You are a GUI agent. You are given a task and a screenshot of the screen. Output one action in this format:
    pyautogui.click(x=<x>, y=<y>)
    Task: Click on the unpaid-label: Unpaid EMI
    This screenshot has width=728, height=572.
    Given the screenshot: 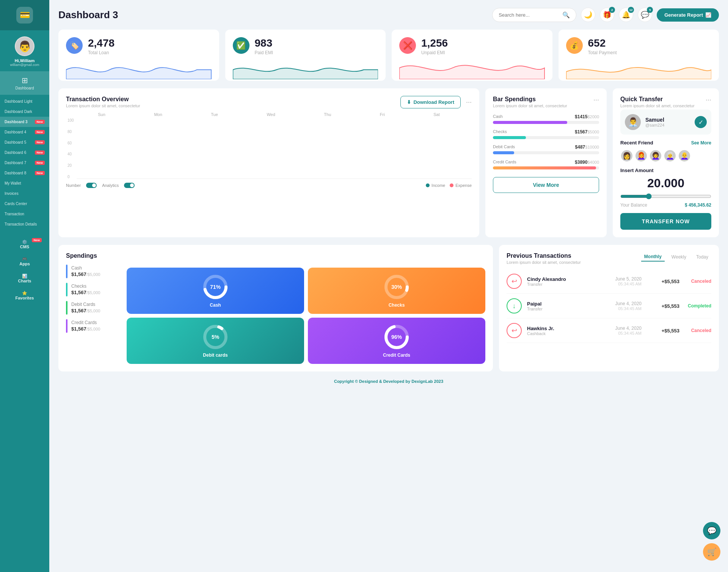 What is the action you would take?
    pyautogui.click(x=435, y=53)
    